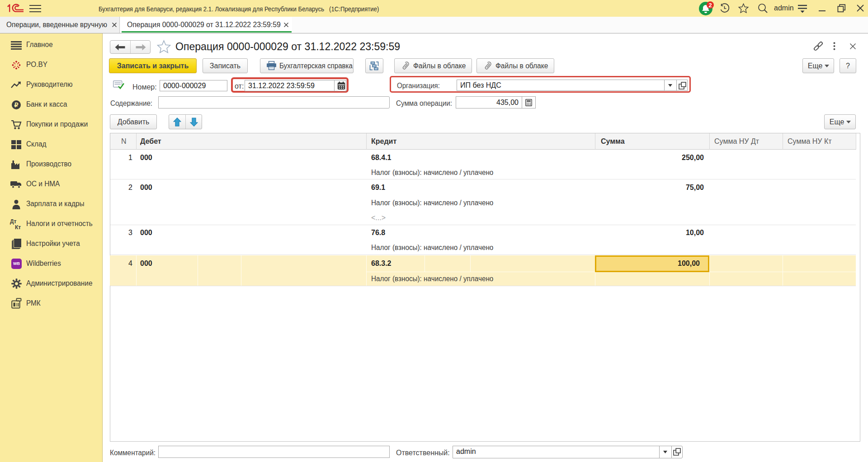 The image size is (868, 462). What do you see at coordinates (710, 5) in the screenshot?
I see `svg-text: 2` at bounding box center [710, 5].